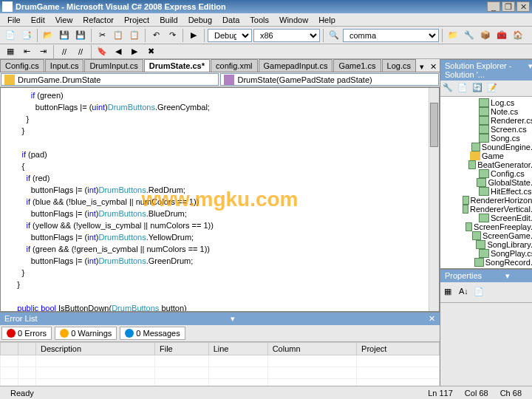 The image size is (532, 399). I want to click on menu-file: File, so click(14, 20).